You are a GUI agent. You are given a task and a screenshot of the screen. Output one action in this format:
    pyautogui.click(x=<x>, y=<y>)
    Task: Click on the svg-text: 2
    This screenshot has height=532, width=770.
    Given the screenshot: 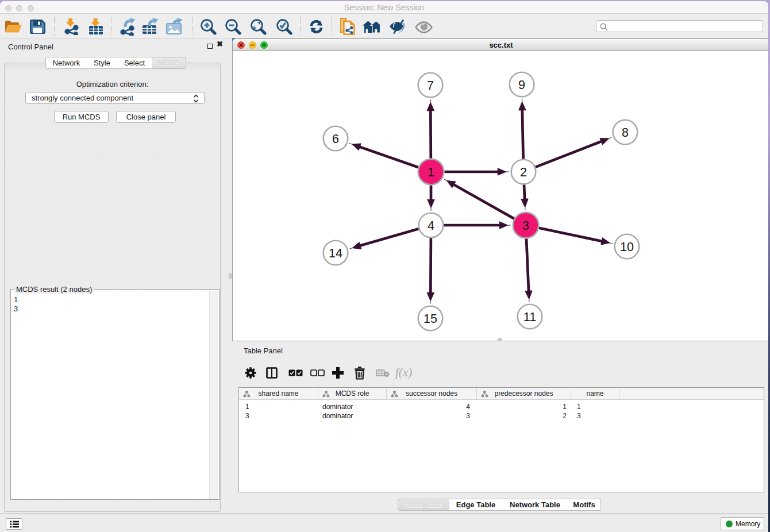 What is the action you would take?
    pyautogui.click(x=523, y=172)
    